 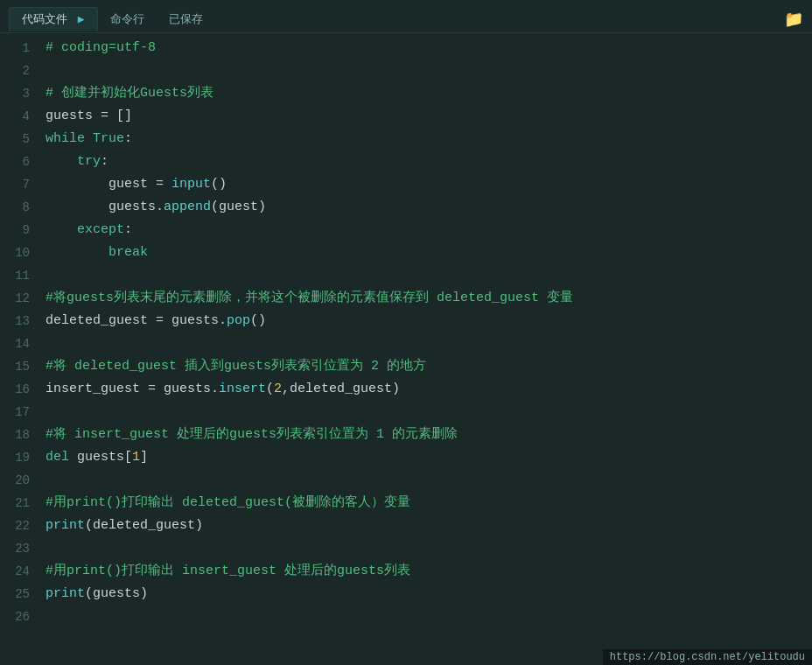 I want to click on code-line-4: guests = [], so click(x=425, y=116).